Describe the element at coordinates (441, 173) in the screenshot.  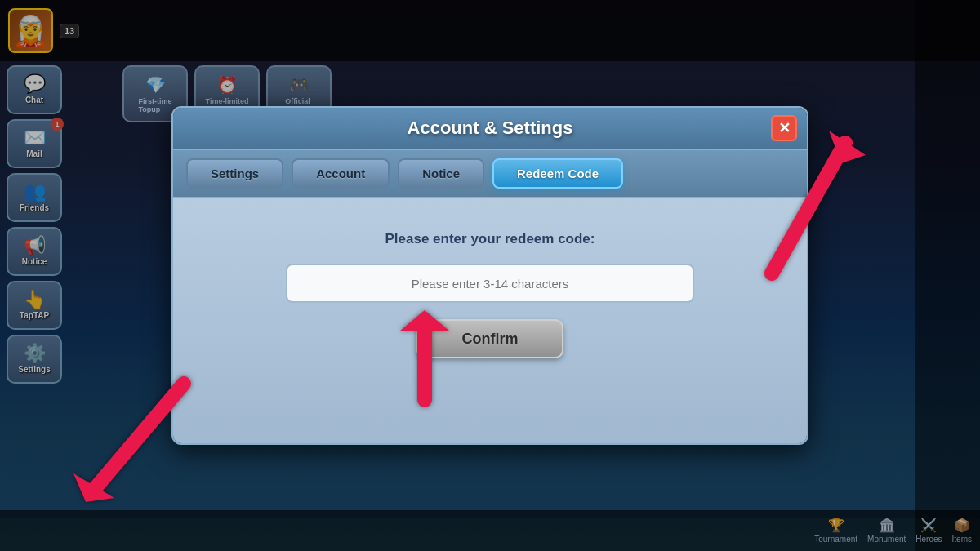
I see `tab-notice: Notice` at that location.